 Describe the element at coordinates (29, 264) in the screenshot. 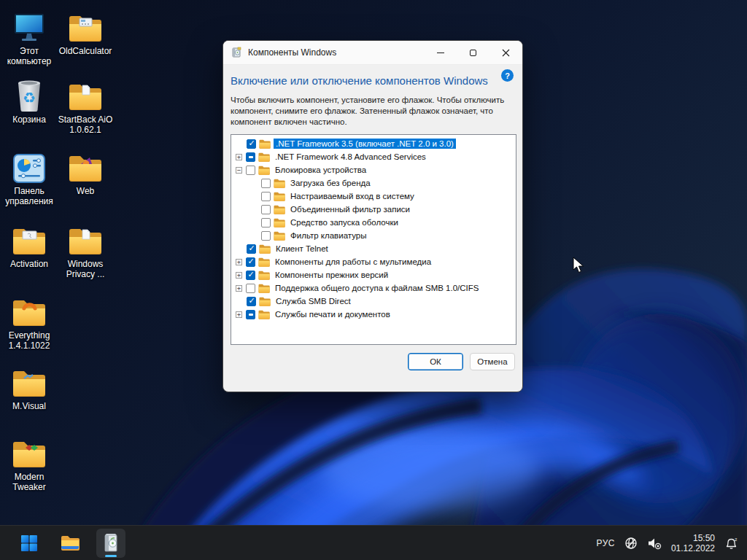

I see `desktop-icon-label: Activation` at that location.